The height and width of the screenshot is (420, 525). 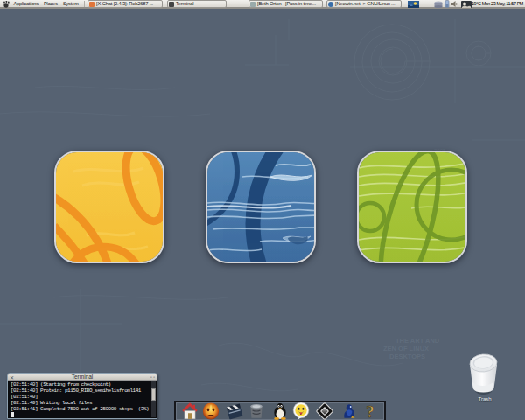 What do you see at coordinates (406, 348) in the screenshot?
I see `svg-text: ZEN OF LINUX` at bounding box center [406, 348].